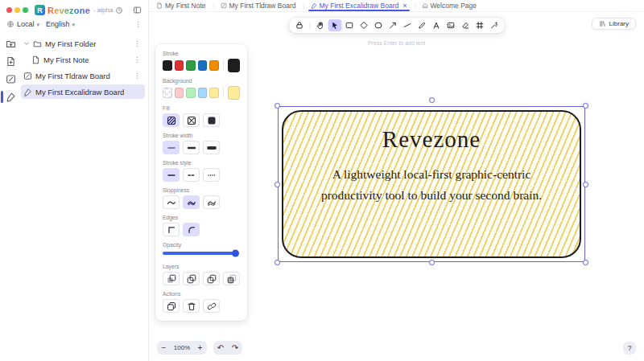  I want to click on background-swatch-yellow, so click(214, 93).